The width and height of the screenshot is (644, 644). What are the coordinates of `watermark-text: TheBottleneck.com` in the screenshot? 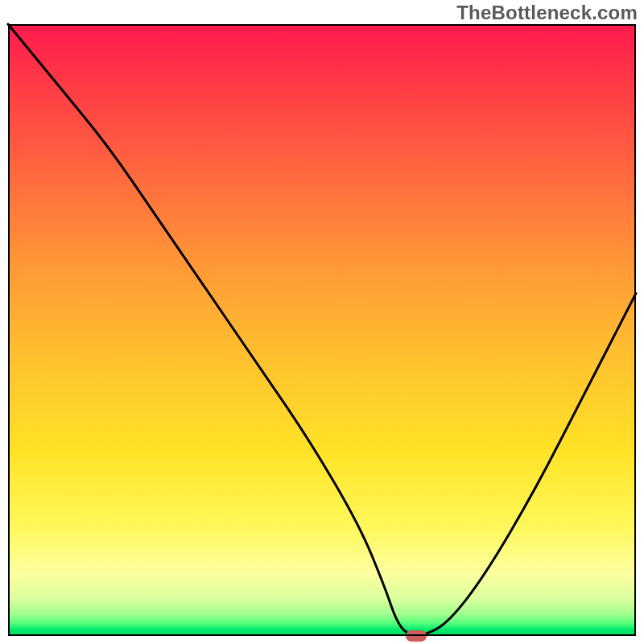 It's located at (547, 13).